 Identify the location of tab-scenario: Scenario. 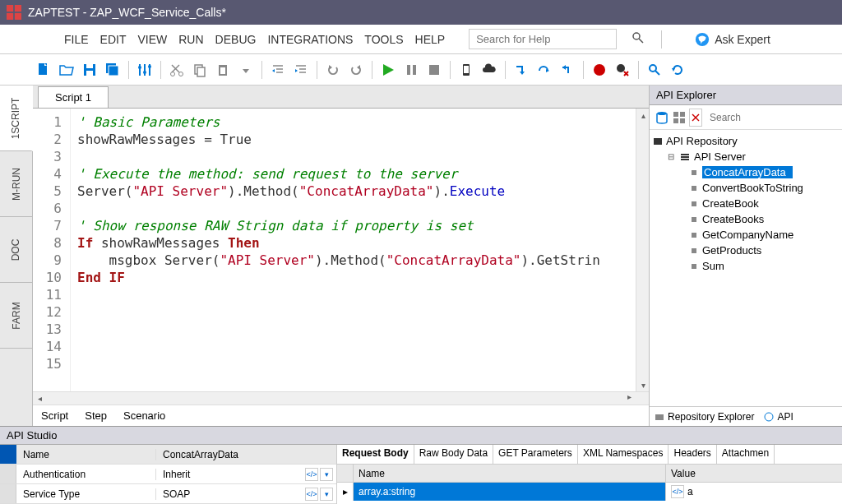
(145, 416).